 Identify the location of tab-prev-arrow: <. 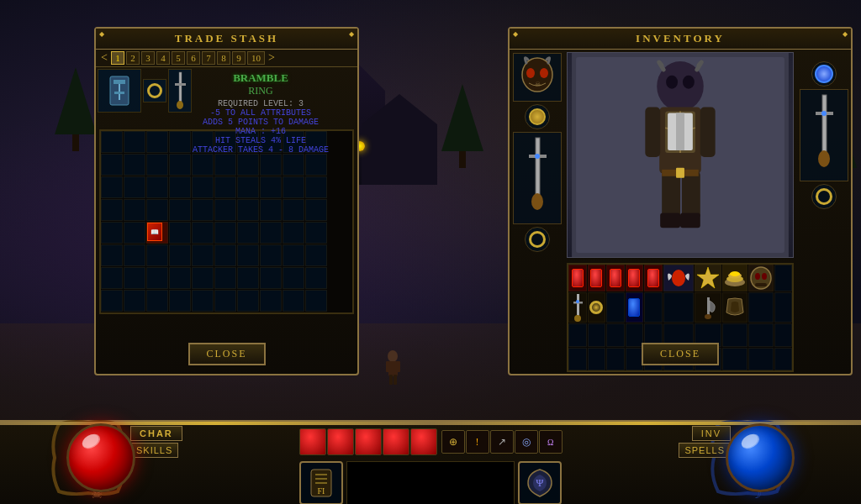
(104, 58).